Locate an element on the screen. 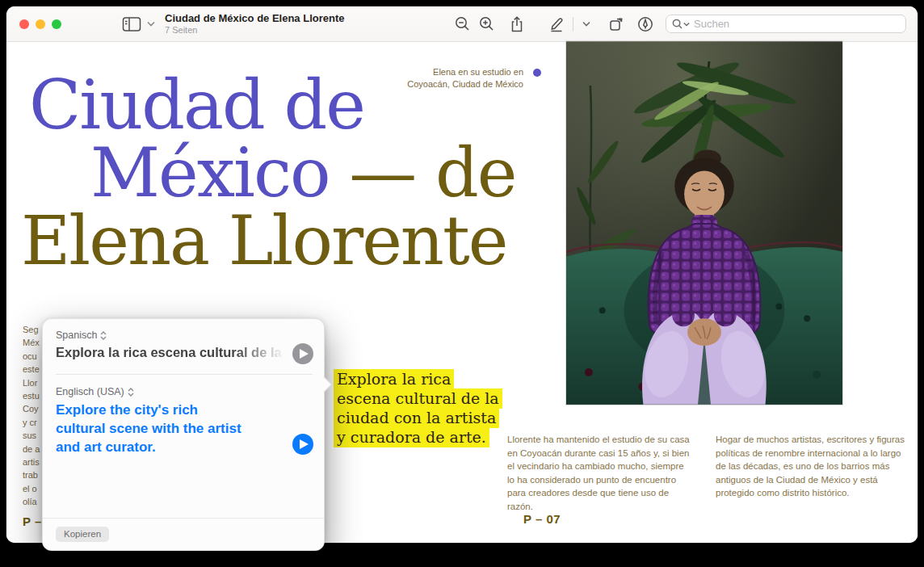 The image size is (924, 567). markup-pen-button is located at coordinates (556, 24).